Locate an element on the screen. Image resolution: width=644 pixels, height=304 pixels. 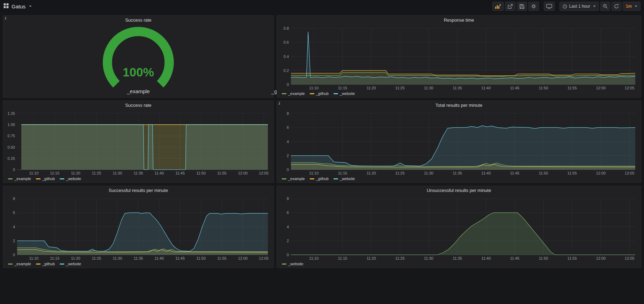
chart-legend: _example_github_website is located at coordinates (459, 94).